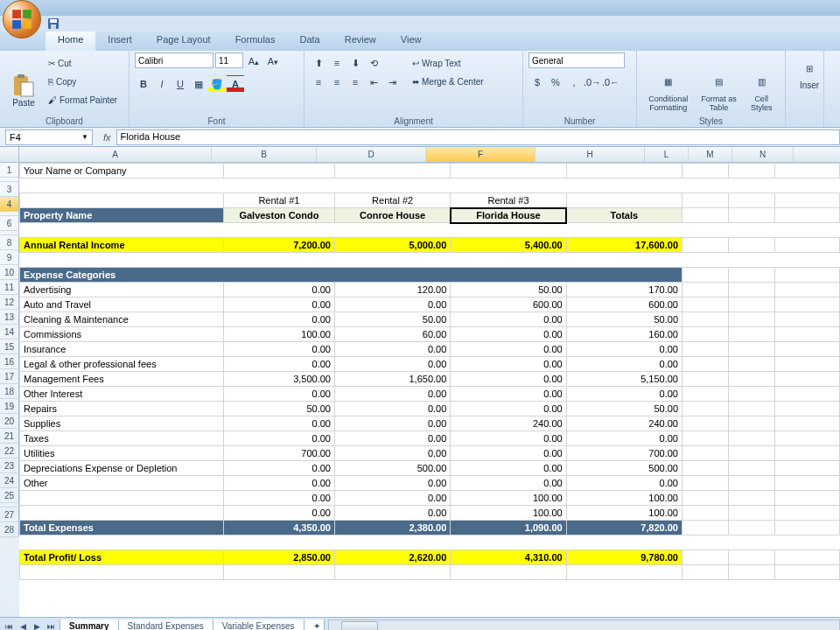 Image resolution: width=840 pixels, height=630 pixels. I want to click on row-header-25: 25, so click(10, 495).